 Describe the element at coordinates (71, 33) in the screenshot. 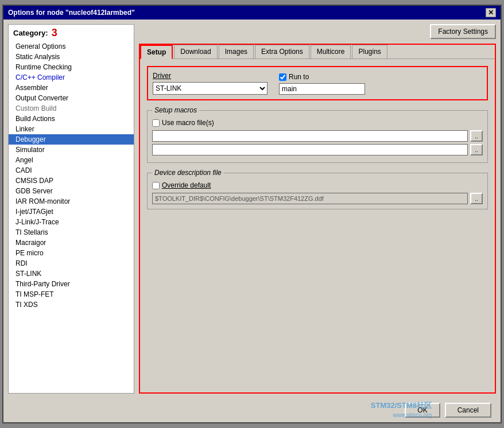

I see `category-label: Category: 3` at that location.